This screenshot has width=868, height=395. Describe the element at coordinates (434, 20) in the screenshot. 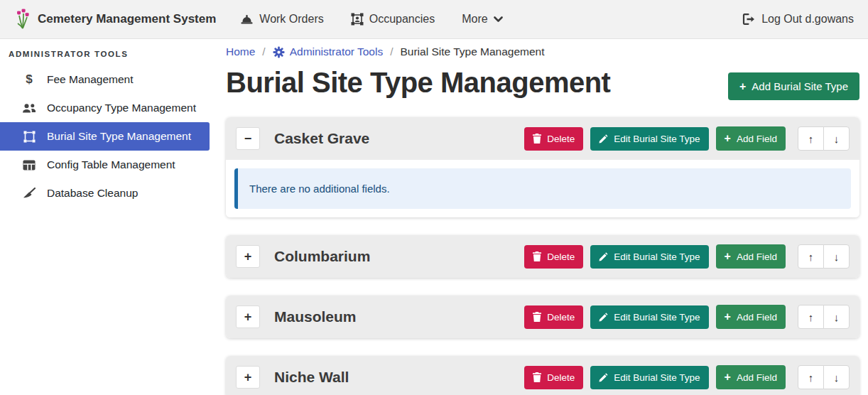

I see `top-navbar: Cemetery Management System Work Orders` at that location.